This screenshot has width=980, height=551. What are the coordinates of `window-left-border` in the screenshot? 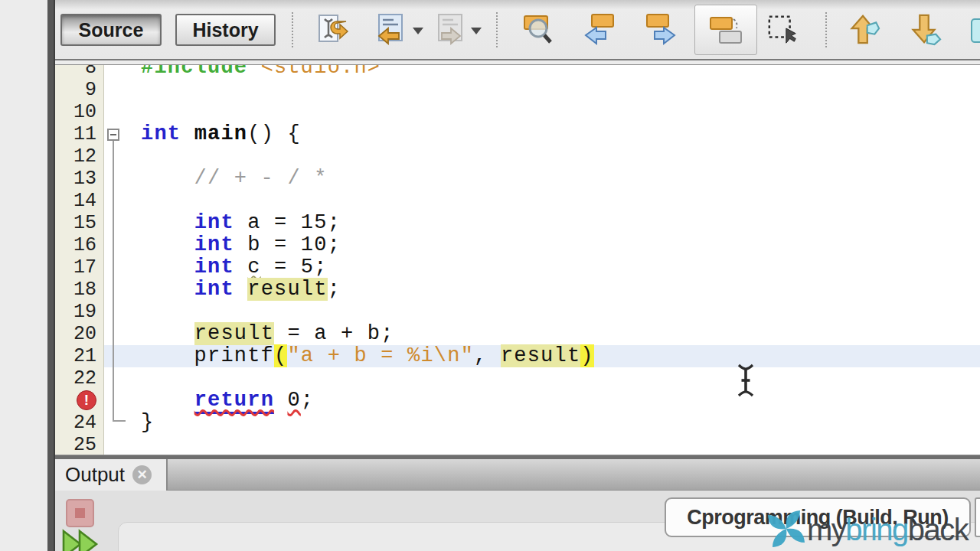 It's located at (51, 276).